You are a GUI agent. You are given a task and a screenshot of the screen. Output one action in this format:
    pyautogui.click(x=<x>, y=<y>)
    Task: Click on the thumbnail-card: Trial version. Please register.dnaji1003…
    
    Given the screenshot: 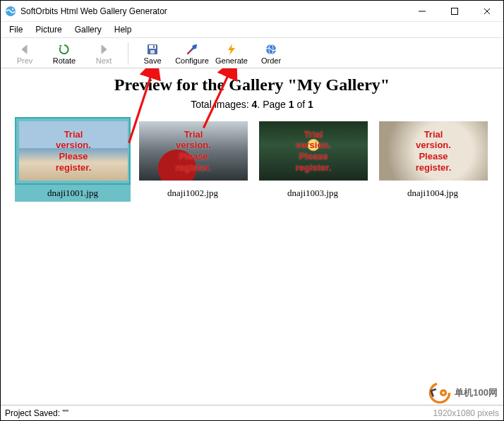 What is the action you would take?
    pyautogui.click(x=313, y=159)
    